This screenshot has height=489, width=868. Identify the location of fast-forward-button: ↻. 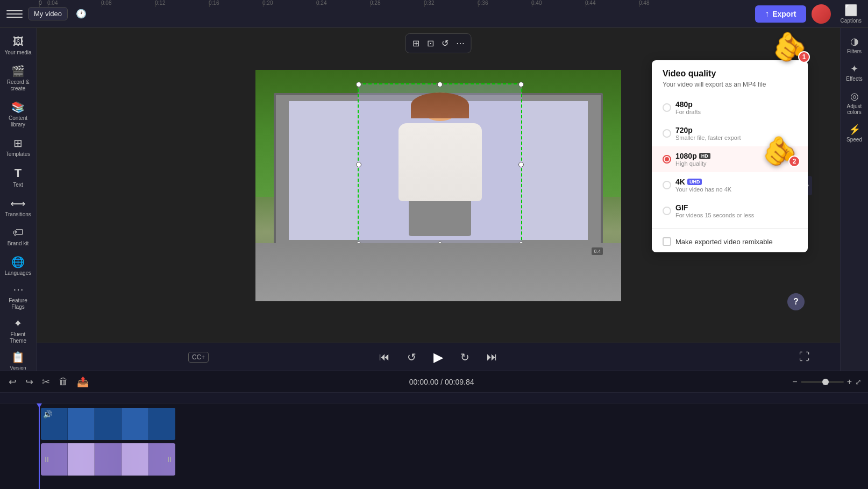
(465, 357).